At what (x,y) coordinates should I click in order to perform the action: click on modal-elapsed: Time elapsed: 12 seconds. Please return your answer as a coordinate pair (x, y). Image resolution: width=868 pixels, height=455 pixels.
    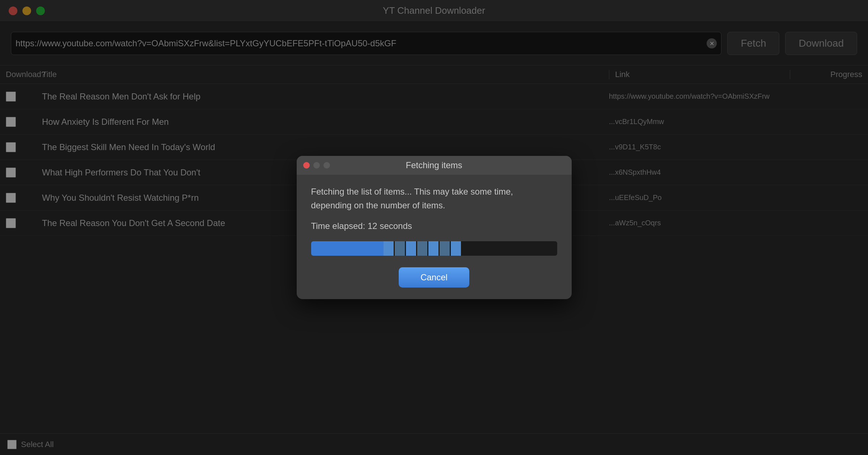
    Looking at the image, I should click on (434, 226).